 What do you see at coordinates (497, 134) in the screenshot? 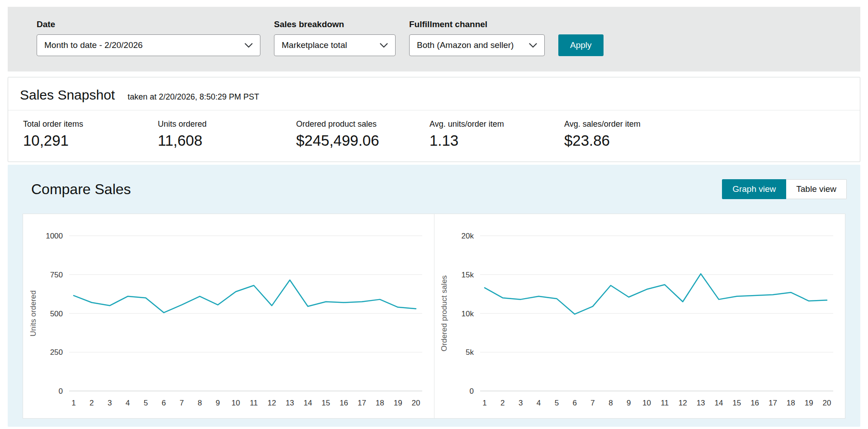
I see `metric-avg-units-per-order-item: Avg. units/order item 1.13` at bounding box center [497, 134].